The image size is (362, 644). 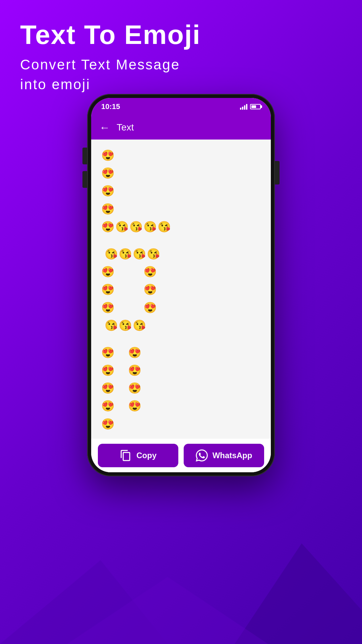 I want to click on whatsapp-icon, so click(x=202, y=455).